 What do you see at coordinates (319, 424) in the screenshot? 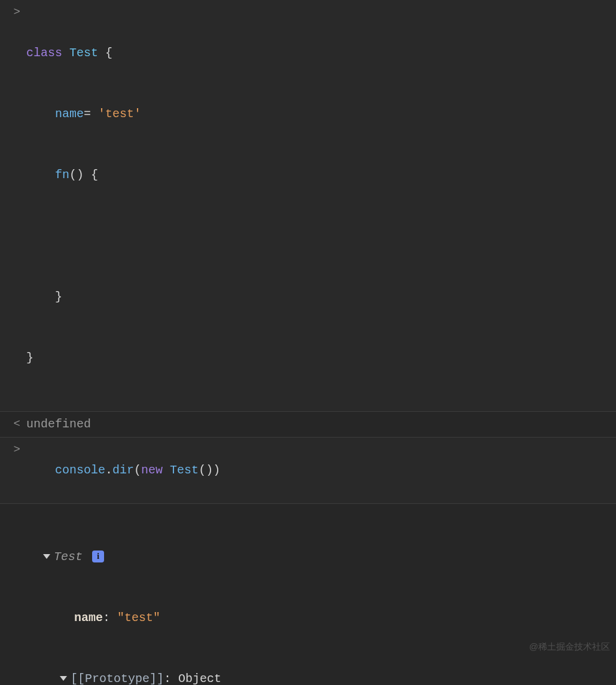
I see `output-undefined: undefined` at bounding box center [319, 424].